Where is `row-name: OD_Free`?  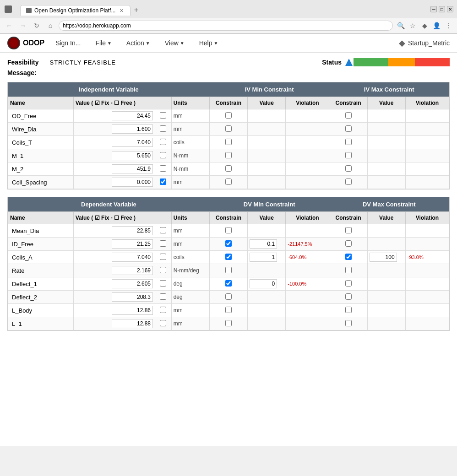
row-name: OD_Free is located at coordinates (41, 116).